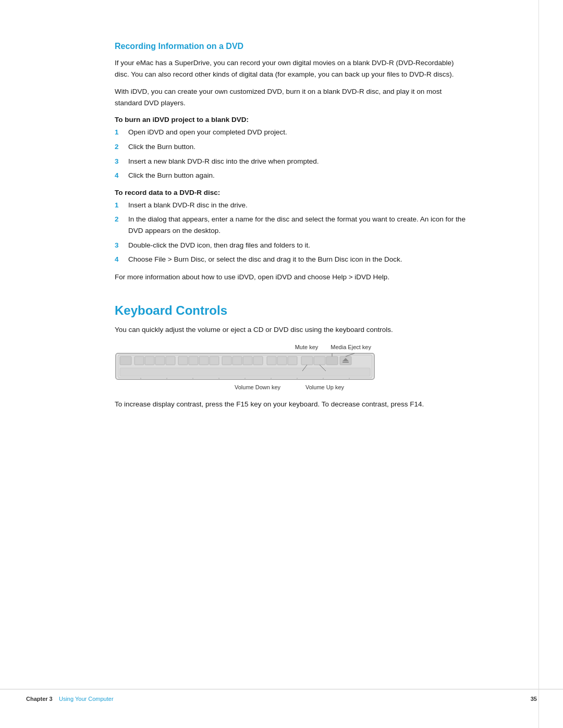 The width and height of the screenshot is (563, 728). I want to click on list-item-text: Open iDVD and open your completed DVD pr…, so click(207, 132).